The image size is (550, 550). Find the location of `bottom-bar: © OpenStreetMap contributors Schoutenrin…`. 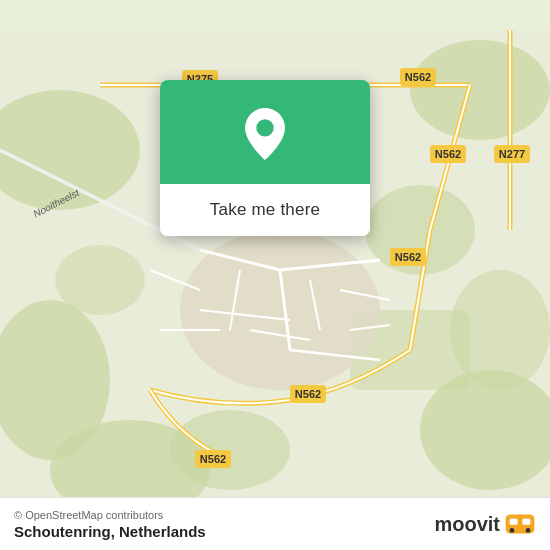

bottom-bar: © OpenStreetMap contributors Schoutenrin… is located at coordinates (275, 524).